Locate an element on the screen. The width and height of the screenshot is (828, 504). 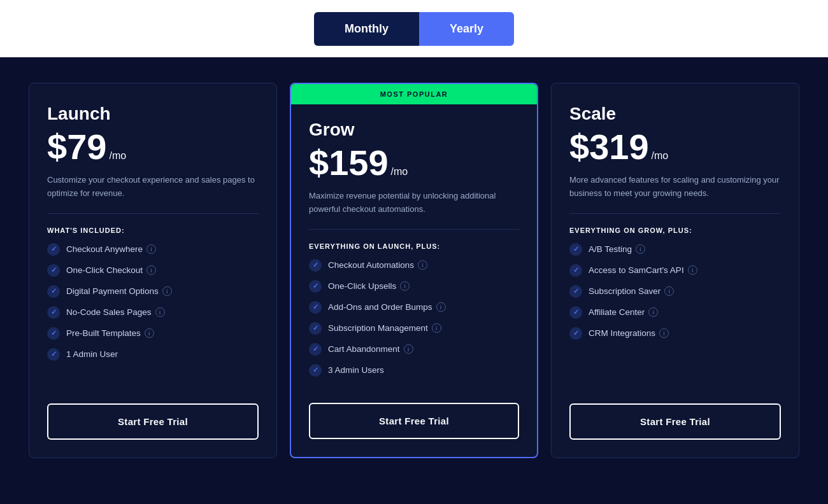
feature-item-launch-5: 1 Admin User is located at coordinates (153, 354).